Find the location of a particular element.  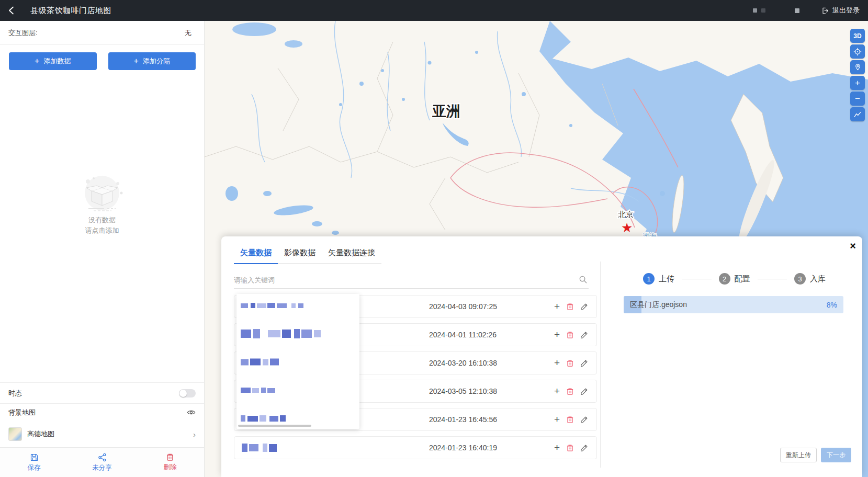

step-upload: 1 上传 is located at coordinates (659, 279).